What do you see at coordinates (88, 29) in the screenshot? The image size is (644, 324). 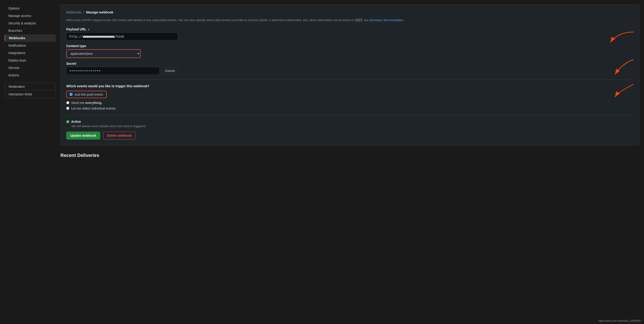 I see `required-star: ●` at bounding box center [88, 29].